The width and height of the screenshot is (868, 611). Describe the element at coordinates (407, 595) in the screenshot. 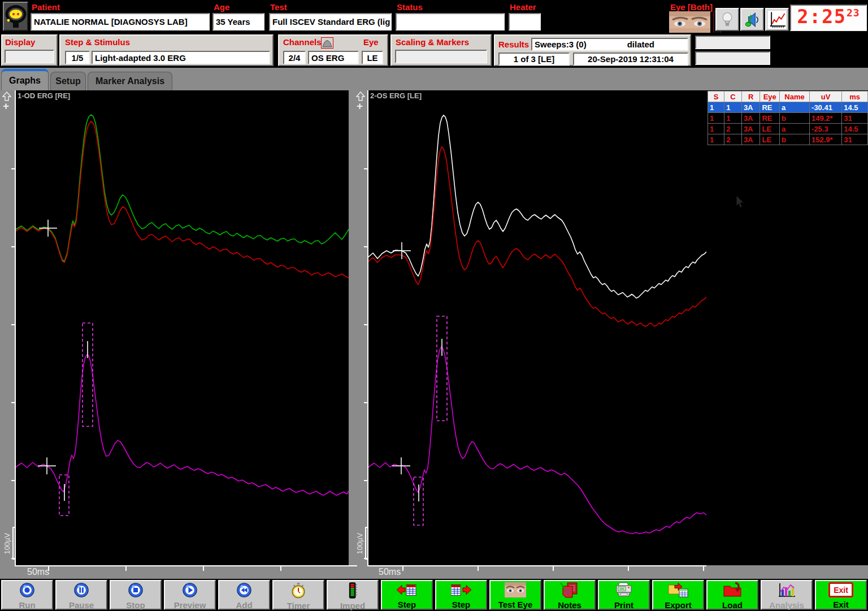

I see `step-back-button: Step` at that location.